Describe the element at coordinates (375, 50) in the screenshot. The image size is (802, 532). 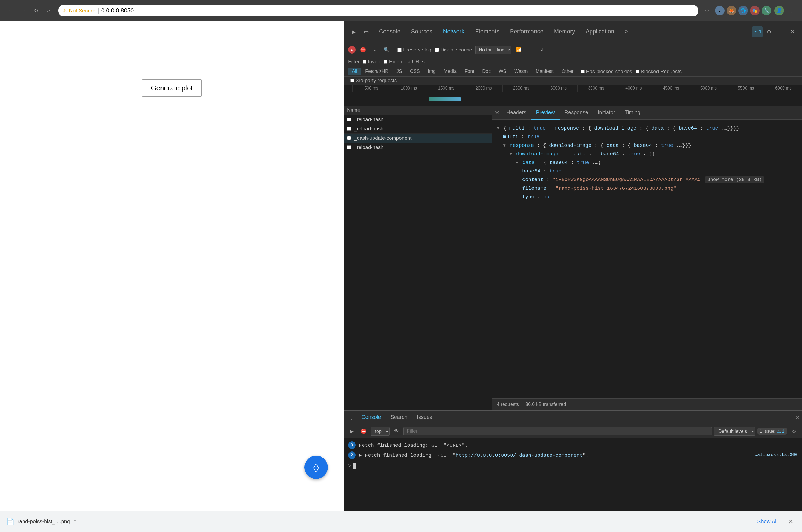
I see `filter-icon-btn: ▿` at that location.